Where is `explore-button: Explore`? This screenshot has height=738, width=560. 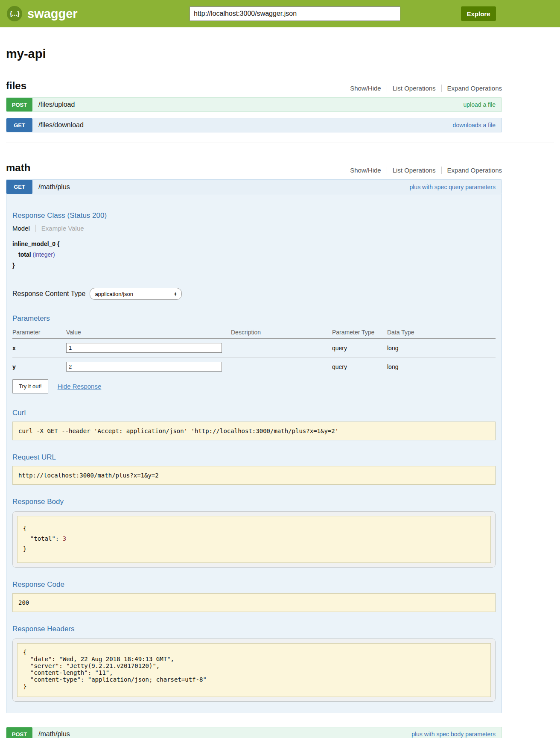 explore-button: Explore is located at coordinates (478, 14).